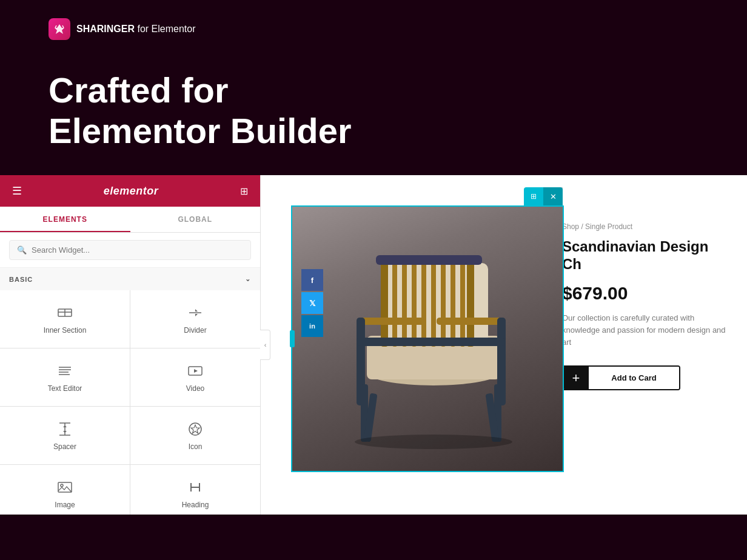 The height and width of the screenshot is (560, 747). Describe the element at coordinates (312, 303) in the screenshot. I see `twitter-share-button: 𝕏` at that location.